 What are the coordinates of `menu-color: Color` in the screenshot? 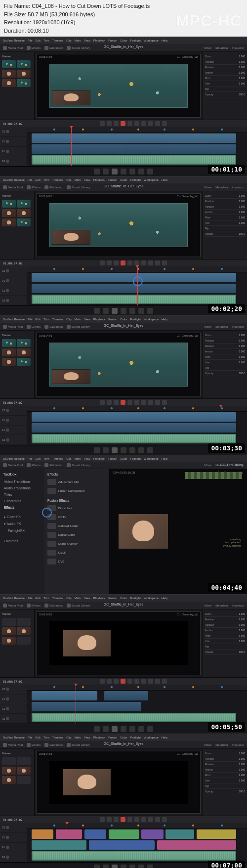 It's located at (124, 459).